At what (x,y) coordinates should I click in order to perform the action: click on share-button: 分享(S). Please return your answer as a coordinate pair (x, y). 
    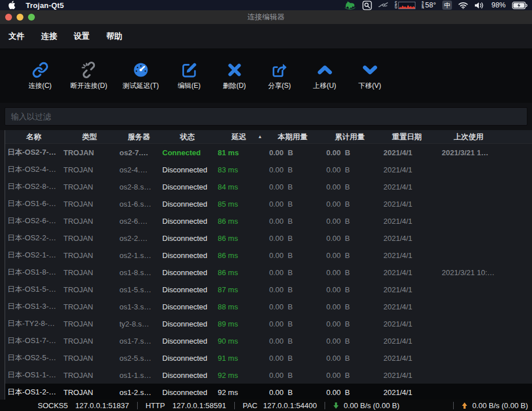
    Looking at the image, I should click on (279, 76).